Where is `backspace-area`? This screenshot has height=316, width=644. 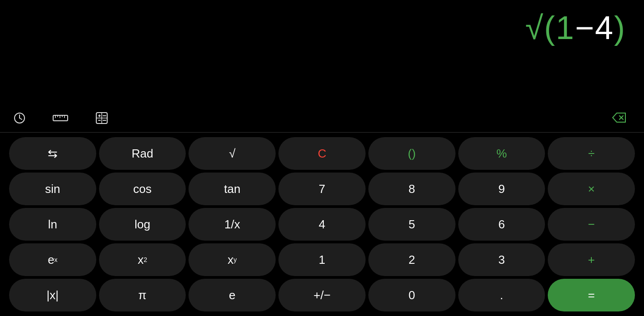 backspace-area is located at coordinates (619, 119).